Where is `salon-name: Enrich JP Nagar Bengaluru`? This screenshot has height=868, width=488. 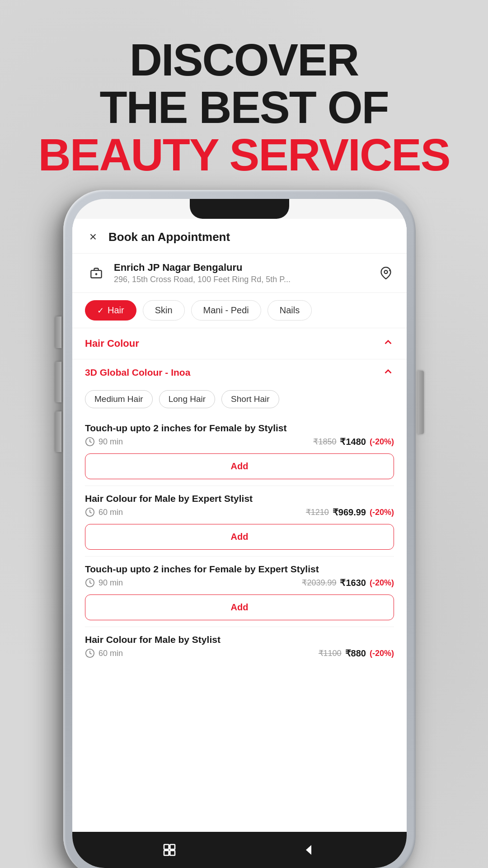 salon-name: Enrich JP Nagar Bengaluru is located at coordinates (246, 268).